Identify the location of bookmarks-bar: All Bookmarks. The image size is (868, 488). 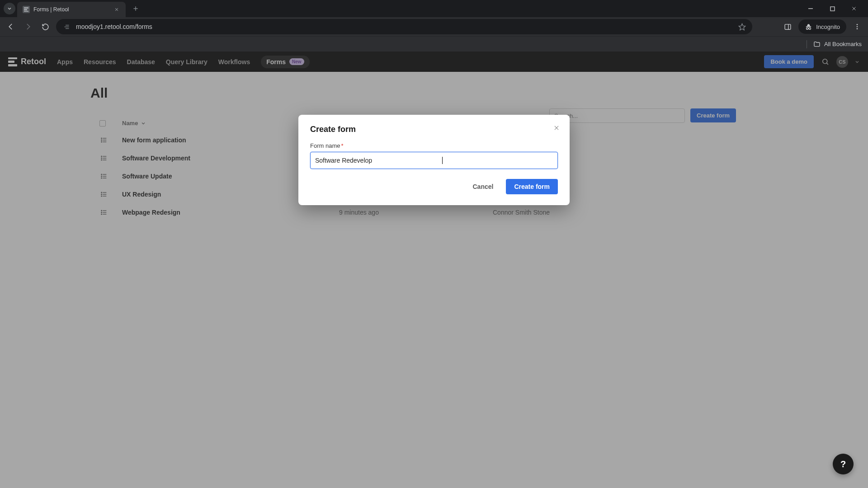
(434, 44).